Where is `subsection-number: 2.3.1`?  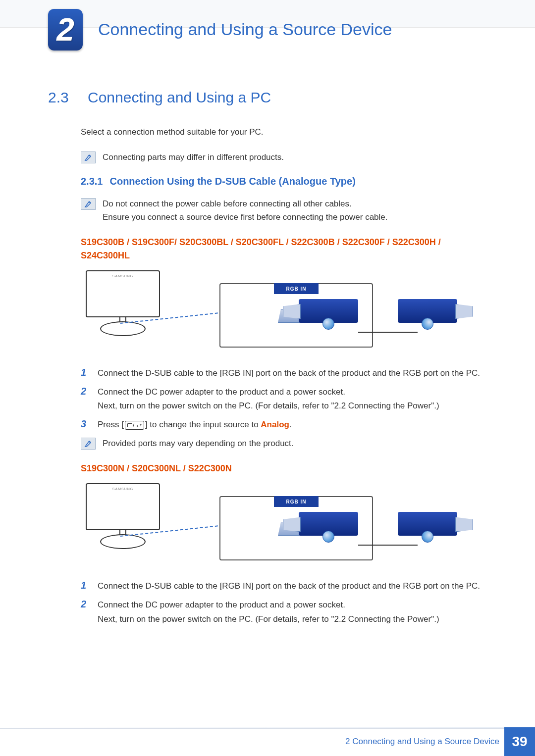
subsection-number: 2.3.1 is located at coordinates (92, 181).